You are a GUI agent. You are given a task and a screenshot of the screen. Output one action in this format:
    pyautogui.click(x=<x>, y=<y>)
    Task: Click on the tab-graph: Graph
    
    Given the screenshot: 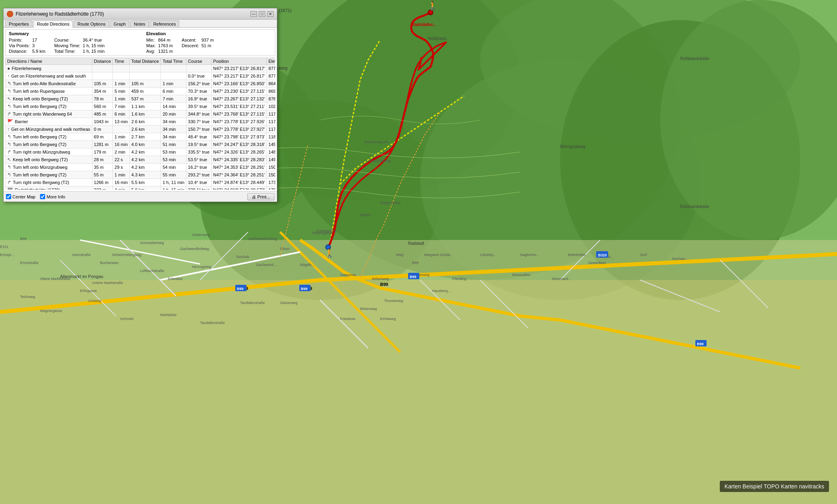 What is the action you would take?
    pyautogui.click(x=120, y=24)
    